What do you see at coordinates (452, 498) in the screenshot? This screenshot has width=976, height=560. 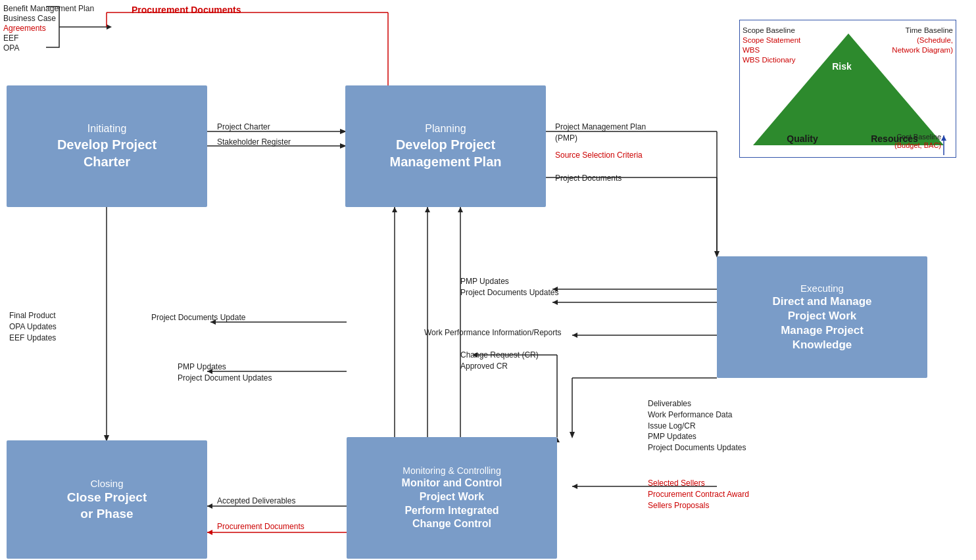 I see `monitoring-box: Monitoring & Controlling Monitor and Con…` at bounding box center [452, 498].